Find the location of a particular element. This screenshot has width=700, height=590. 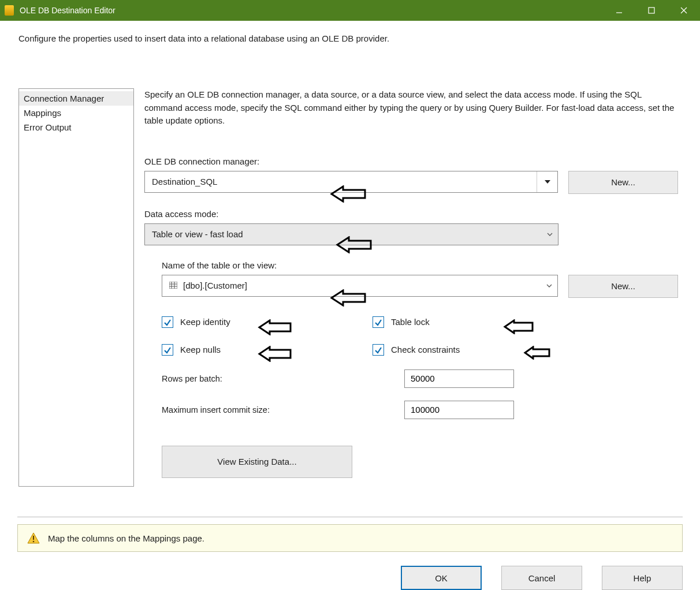

data-access-mode-dropdown: Table or view - fast load is located at coordinates (351, 234).